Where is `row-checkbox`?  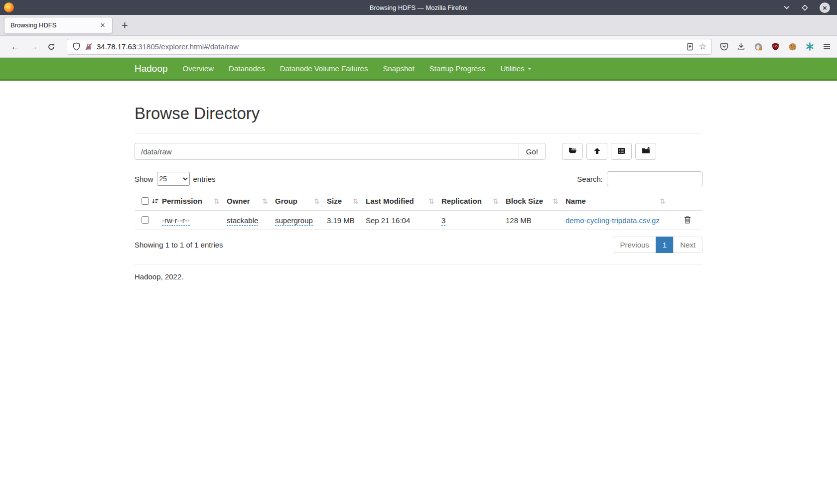 row-checkbox is located at coordinates (145, 220).